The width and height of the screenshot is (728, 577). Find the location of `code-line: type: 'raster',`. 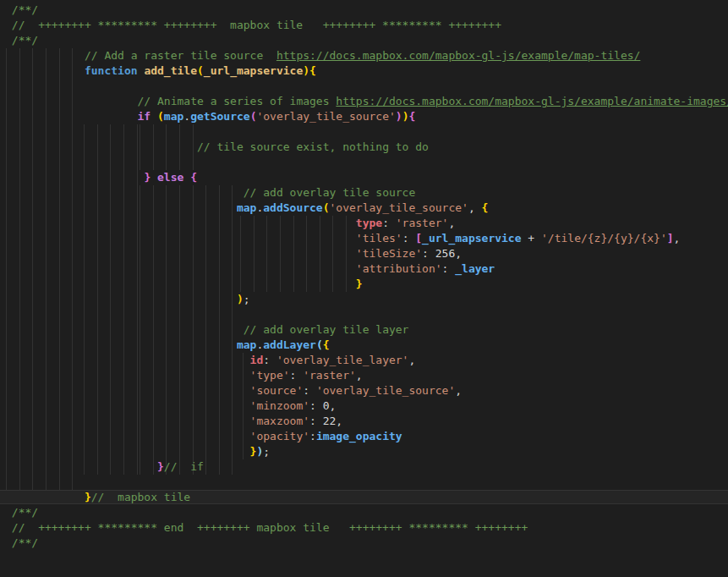

code-line: type: 'raster', is located at coordinates (367, 223).